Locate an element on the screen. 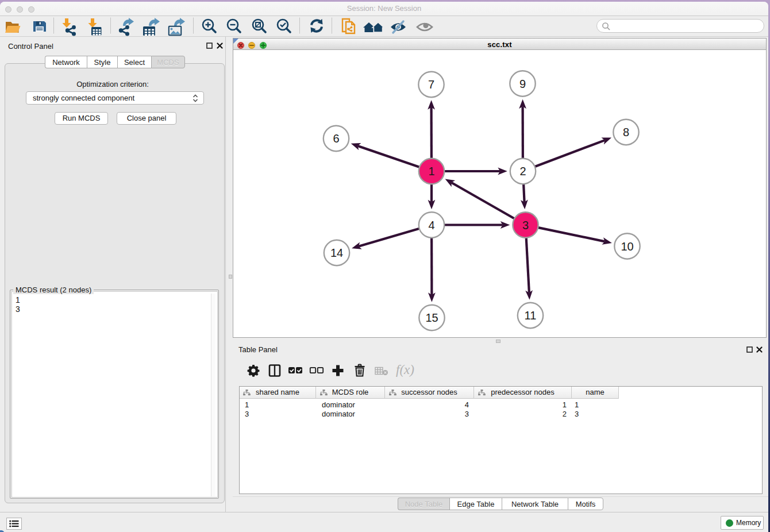 Image resolution: width=770 pixels, height=532 pixels. svg-text: 10 is located at coordinates (627, 246).